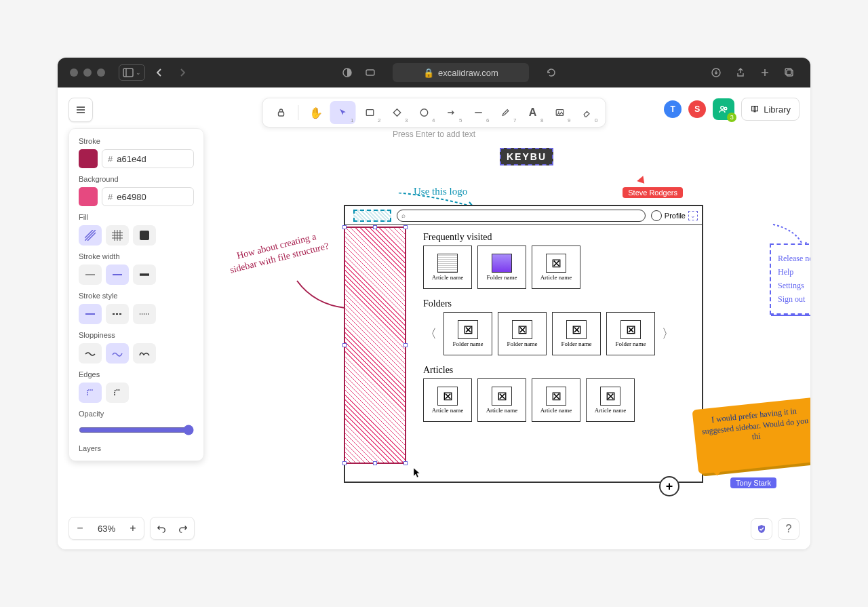 This screenshot has width=868, height=607. I want to click on wf-dropdown-toggle: ⌄, so click(693, 216).